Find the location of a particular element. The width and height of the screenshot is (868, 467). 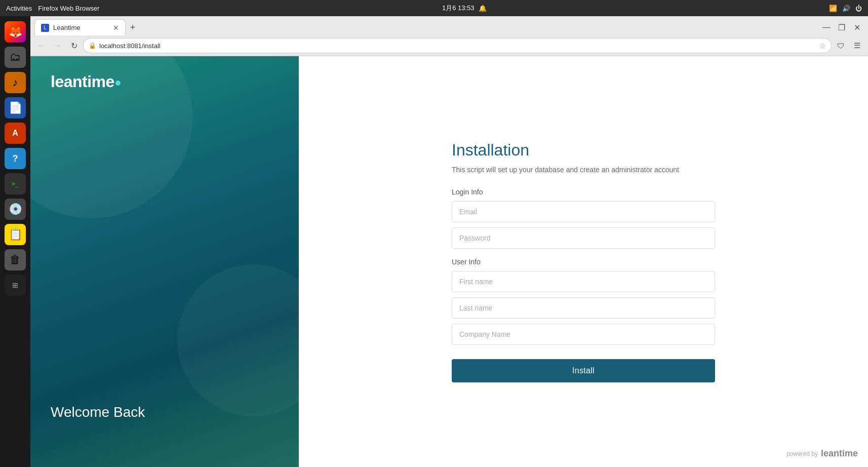

bell-icon: 🔔 is located at coordinates (483, 8).